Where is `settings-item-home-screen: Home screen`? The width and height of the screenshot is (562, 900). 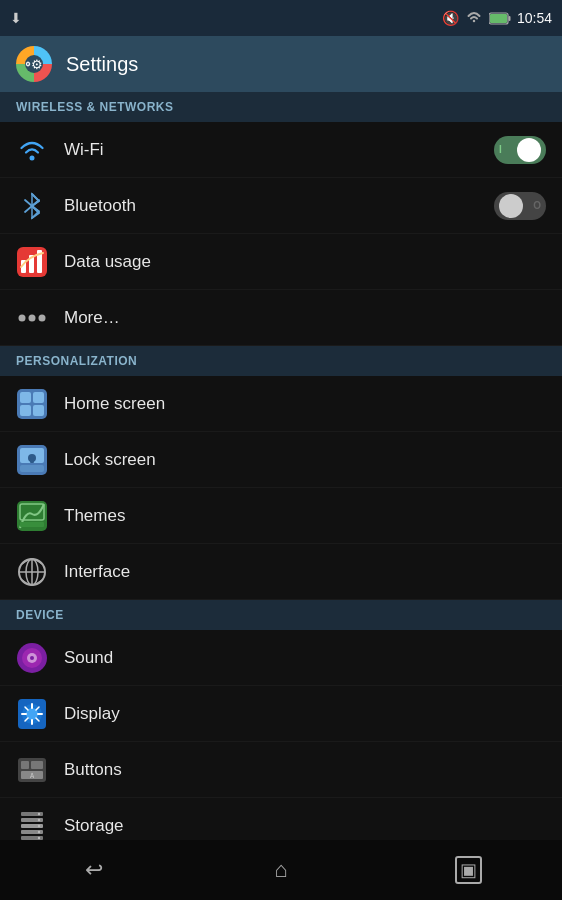
settings-item-home-screen: Home screen is located at coordinates (281, 404).